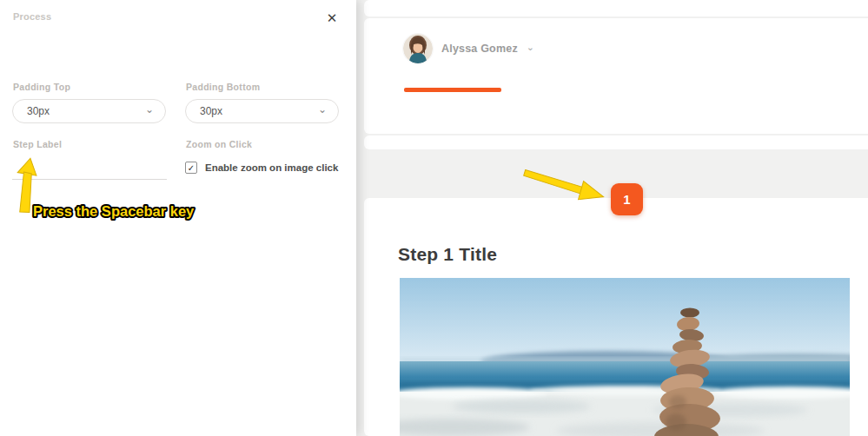 The height and width of the screenshot is (436, 868). I want to click on padding-top-select: 30px ⌄, so click(89, 111).